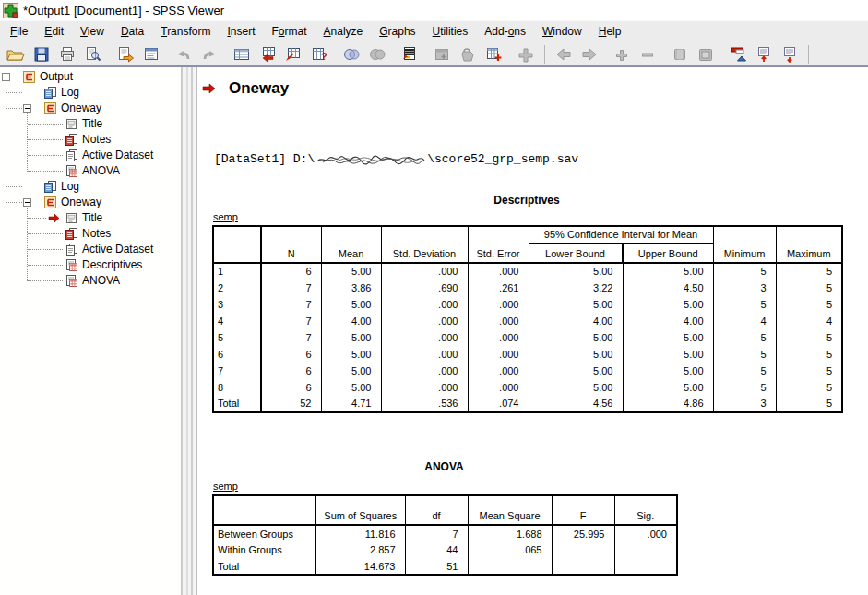 The width and height of the screenshot is (868, 595). What do you see at coordinates (764, 54) in the screenshot?
I see `promote-heading-button` at bounding box center [764, 54].